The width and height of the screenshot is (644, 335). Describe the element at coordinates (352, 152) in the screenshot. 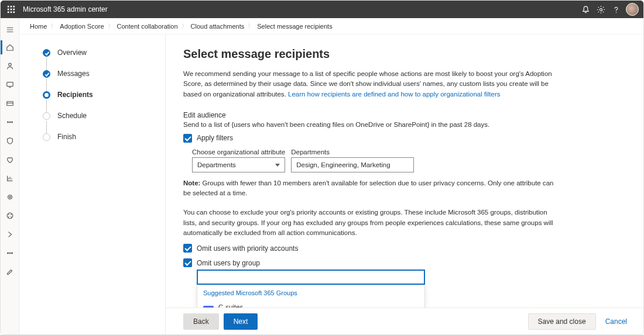

I see `dept-label: Departments` at that location.